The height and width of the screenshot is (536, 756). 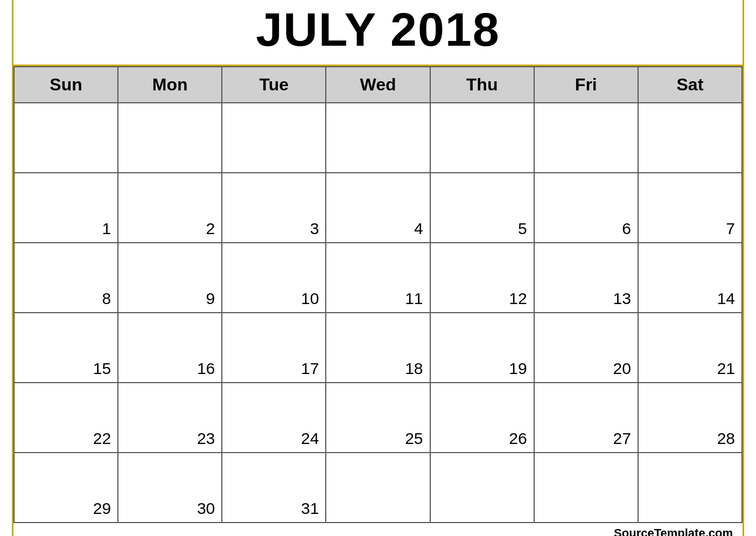 I want to click on calendar-day: 28, so click(x=690, y=418).